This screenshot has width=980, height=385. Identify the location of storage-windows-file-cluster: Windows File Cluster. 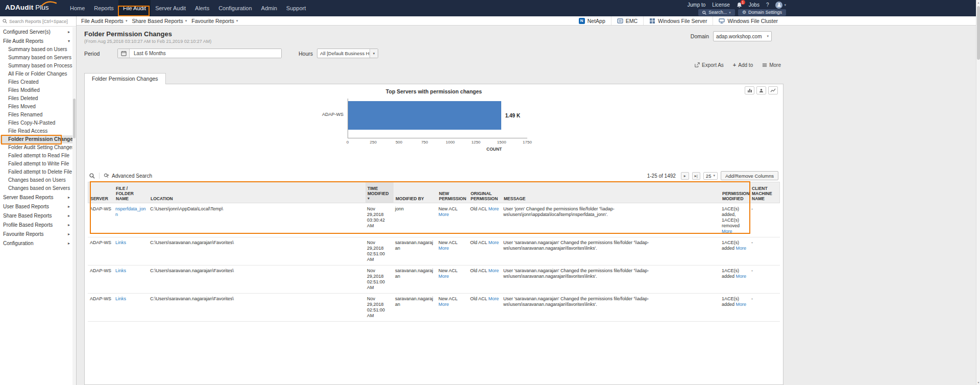
(748, 20).